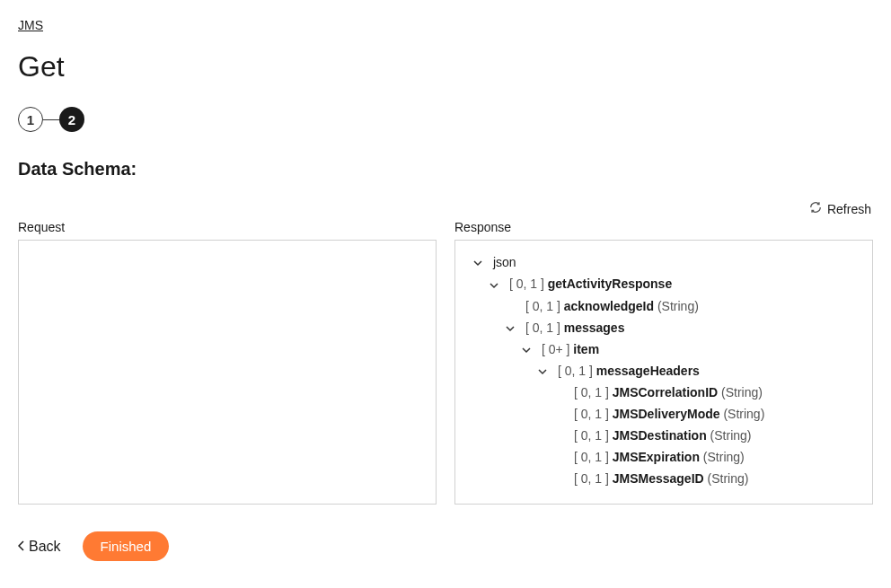 The width and height of the screenshot is (891, 588). What do you see at coordinates (72, 119) in the screenshot?
I see `step-2: 2` at bounding box center [72, 119].